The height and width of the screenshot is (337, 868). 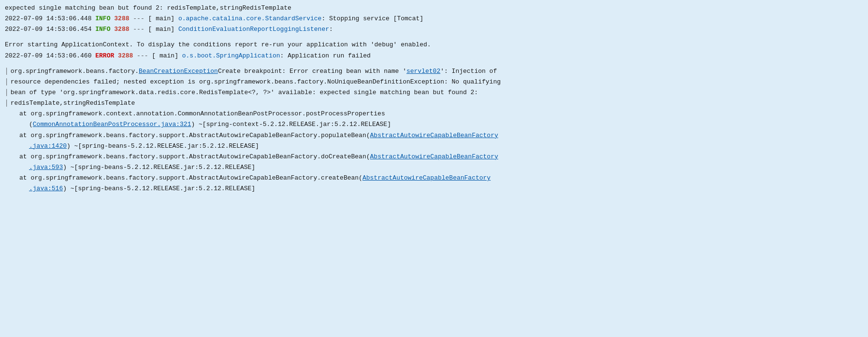 I want to click on abstract-autowire-docreate-line-link: .java:593, so click(x=46, y=168).